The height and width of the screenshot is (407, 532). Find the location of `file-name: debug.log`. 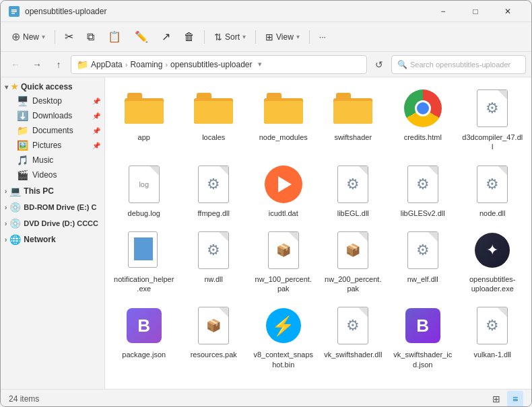

file-name: debug.log is located at coordinates (144, 213).